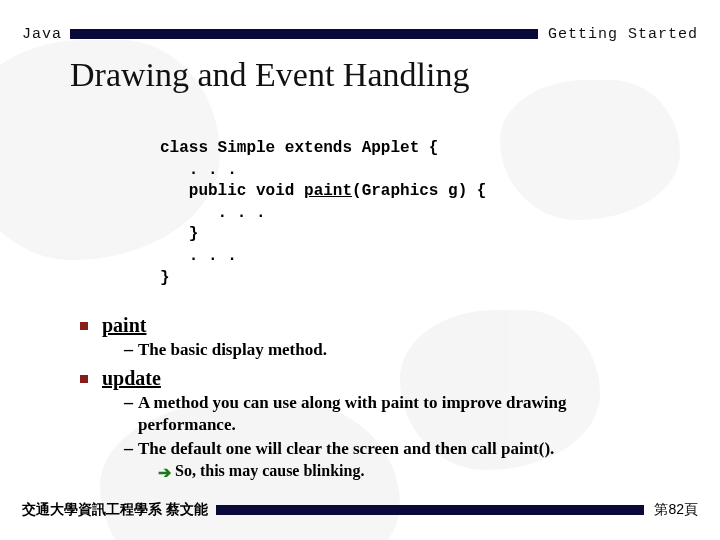  I want to click on list-subitem-text: The basic display method., so click(232, 350).